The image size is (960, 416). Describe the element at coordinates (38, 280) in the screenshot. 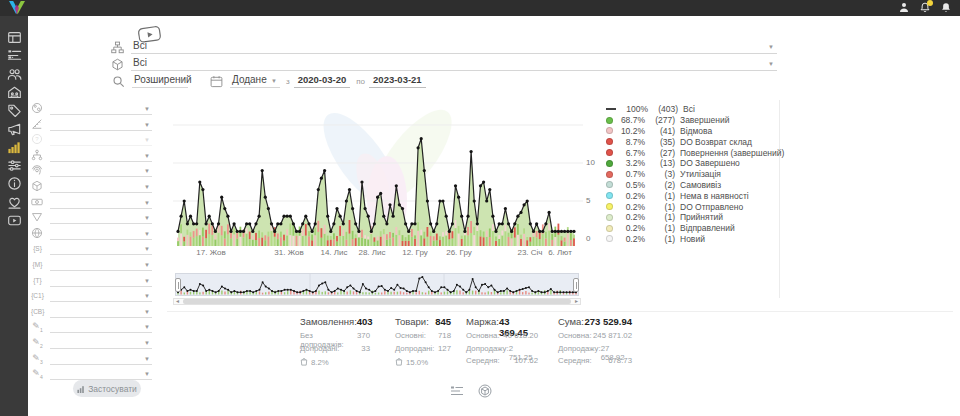

I see `brace-t-icon: {T}` at that location.